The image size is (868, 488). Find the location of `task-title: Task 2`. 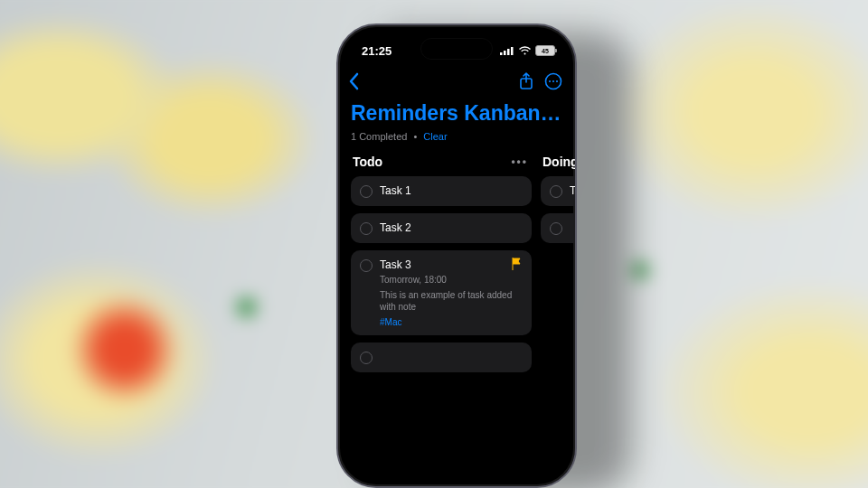

task-title: Task 2 is located at coordinates (451, 228).